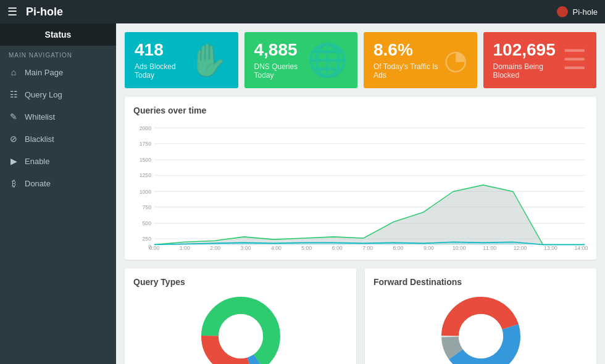  I want to click on sidebar-item-label: Blacklist, so click(40, 139).